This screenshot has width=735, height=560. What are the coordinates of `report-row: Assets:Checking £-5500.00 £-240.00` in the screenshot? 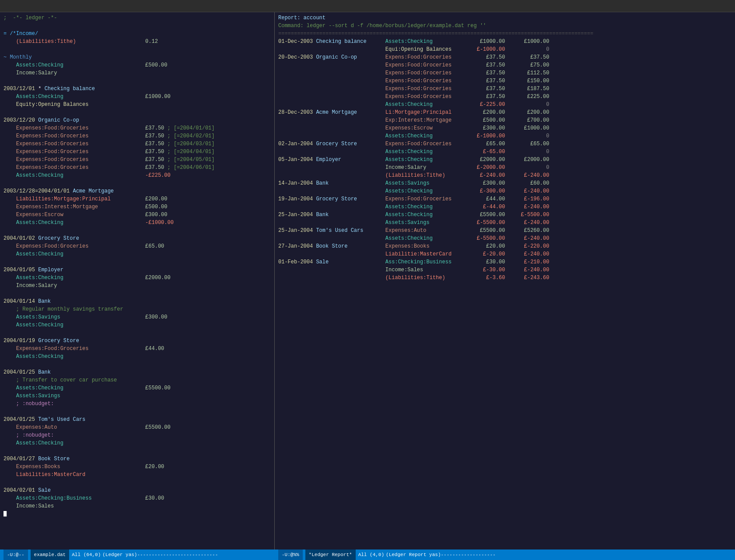 It's located at (505, 238).